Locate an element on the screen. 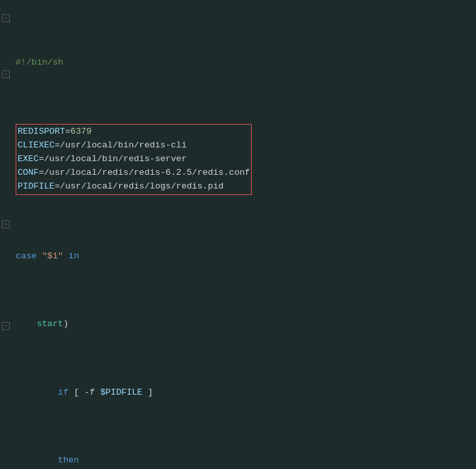 This screenshot has width=476, height=469. line-start-label: start) is located at coordinates (245, 325).